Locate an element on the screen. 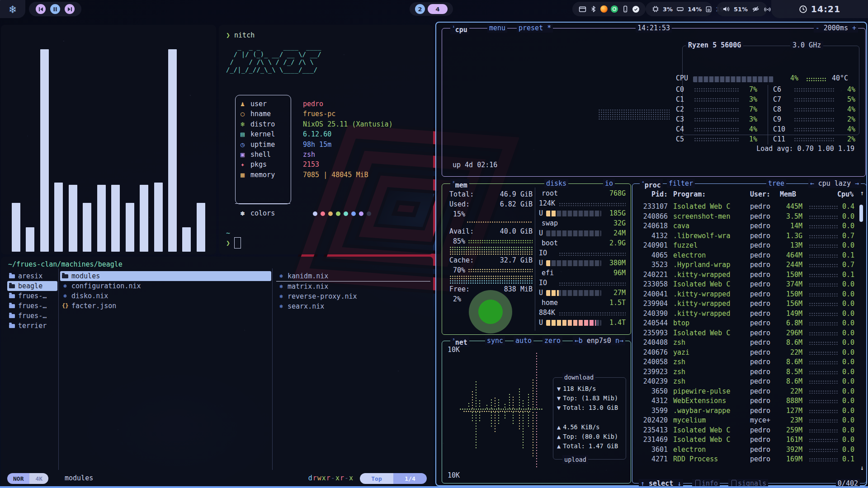  process-row: 4312 WebExtensions pedro 888M 0.0 is located at coordinates (745, 401).